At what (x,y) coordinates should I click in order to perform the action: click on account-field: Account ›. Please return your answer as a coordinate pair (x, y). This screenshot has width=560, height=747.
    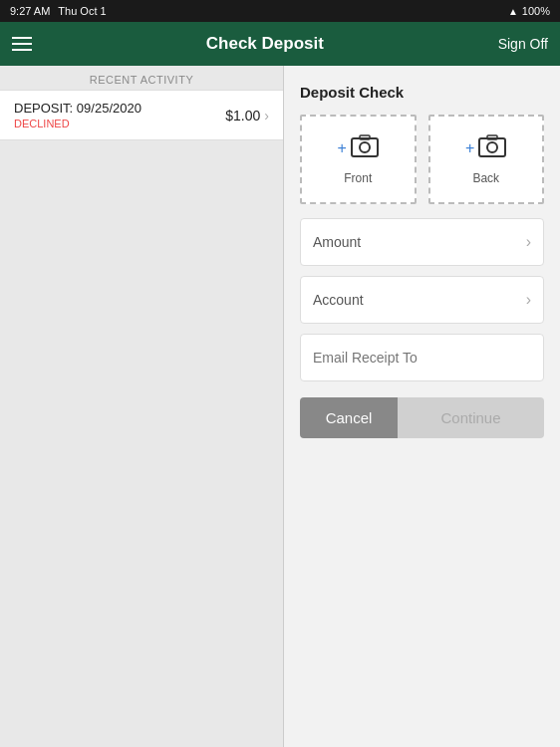
    Looking at the image, I should click on (422, 300).